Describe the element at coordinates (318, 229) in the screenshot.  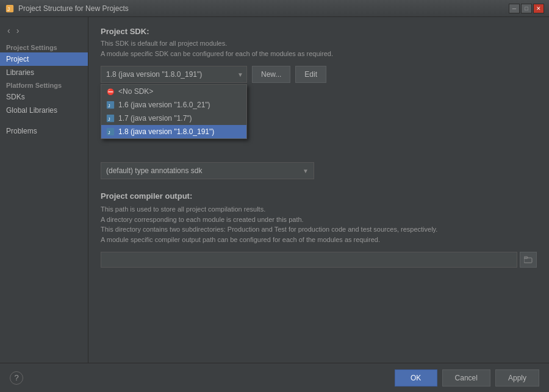
I see `compiler-desc-3: This directory contains two subdirectori…` at that location.